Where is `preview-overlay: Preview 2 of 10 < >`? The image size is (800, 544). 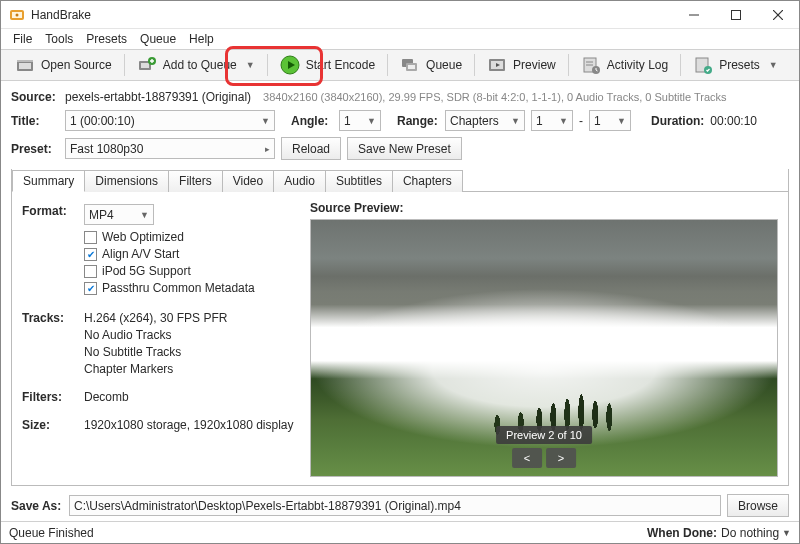
preview-overlay: Preview 2 of 10 < > is located at coordinates (544, 447).